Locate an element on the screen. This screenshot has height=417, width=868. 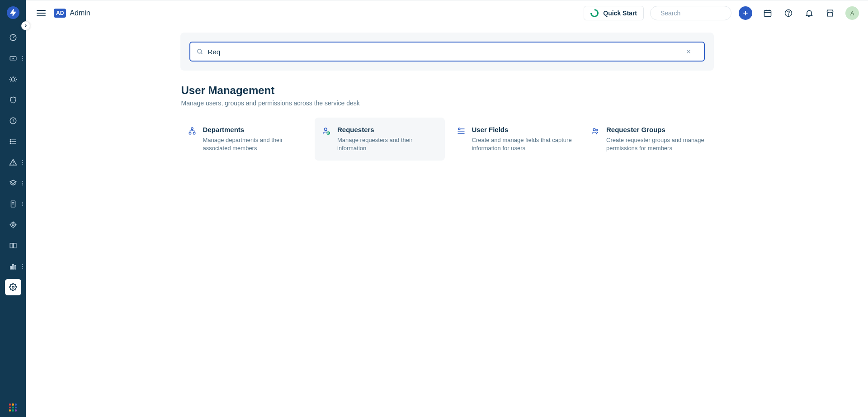
admin-search-panel is located at coordinates (447, 52).